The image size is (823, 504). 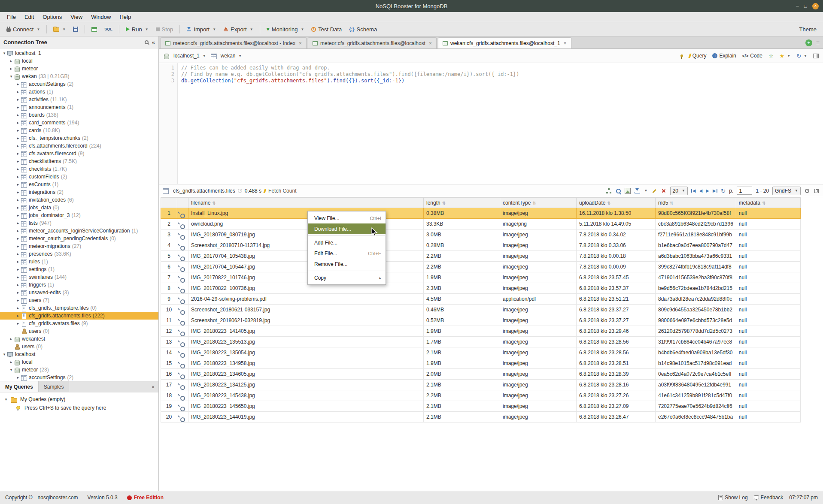 I want to click on pin-icon, so click(x=682, y=56).